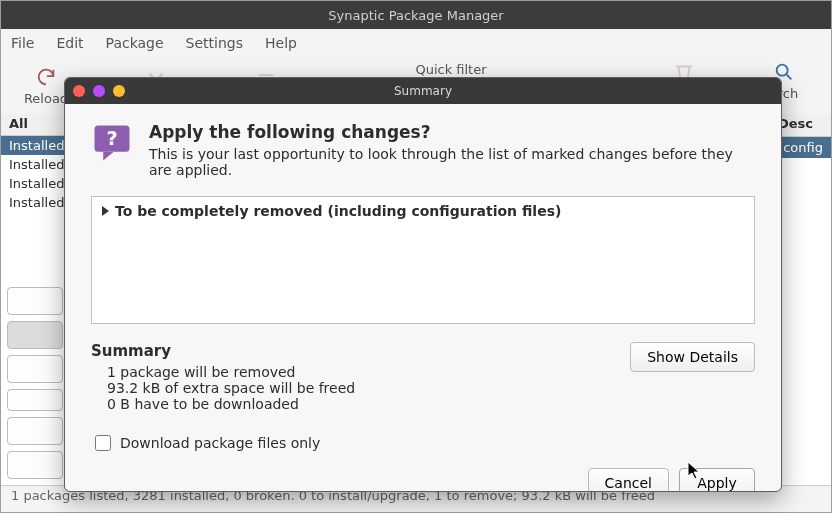 This screenshot has height=513, width=832. What do you see at coordinates (452, 132) in the screenshot?
I see `dialog-heading: Apply the following changes?` at bounding box center [452, 132].